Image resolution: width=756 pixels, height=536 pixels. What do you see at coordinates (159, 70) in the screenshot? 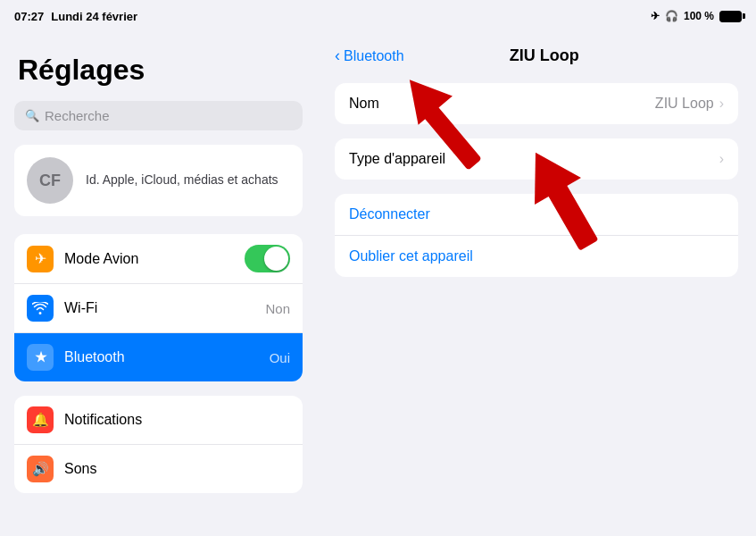
I see `sidebar-title: Réglages` at bounding box center [159, 70].